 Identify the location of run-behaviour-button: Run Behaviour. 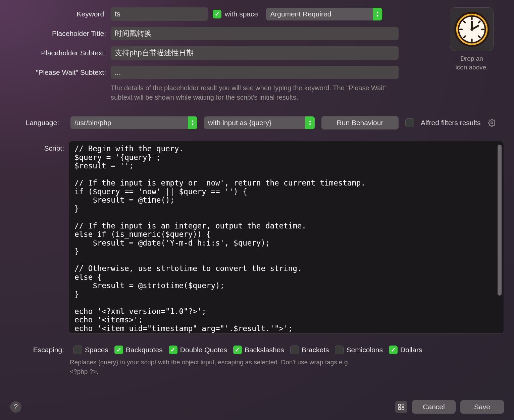
(360, 123).